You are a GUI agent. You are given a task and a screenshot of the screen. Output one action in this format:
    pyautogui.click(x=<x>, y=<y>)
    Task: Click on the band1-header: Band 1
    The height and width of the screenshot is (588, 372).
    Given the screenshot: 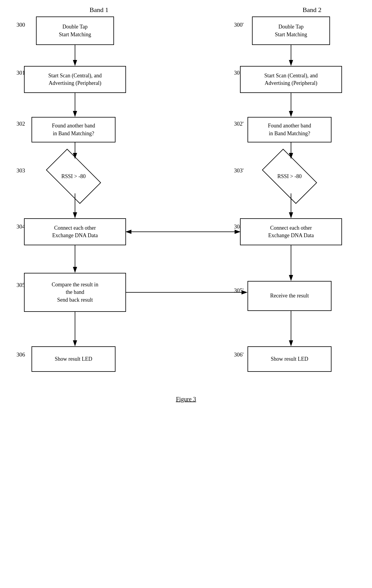 What is the action you would take?
    pyautogui.click(x=99, y=10)
    